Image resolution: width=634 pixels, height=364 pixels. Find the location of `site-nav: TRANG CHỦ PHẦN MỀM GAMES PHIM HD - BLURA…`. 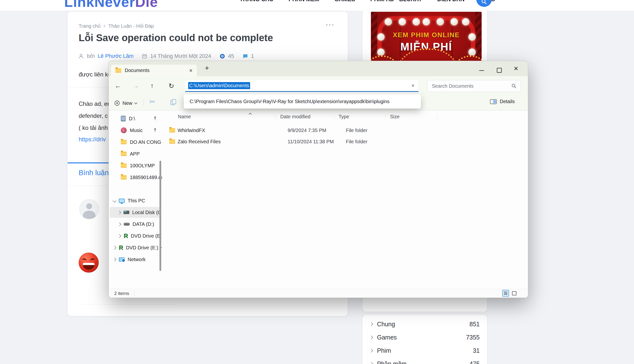

site-nav: TRANG CHỦ PHẦN MỀM GAMES PHIM HD - BLURA… is located at coordinates (367, 2).